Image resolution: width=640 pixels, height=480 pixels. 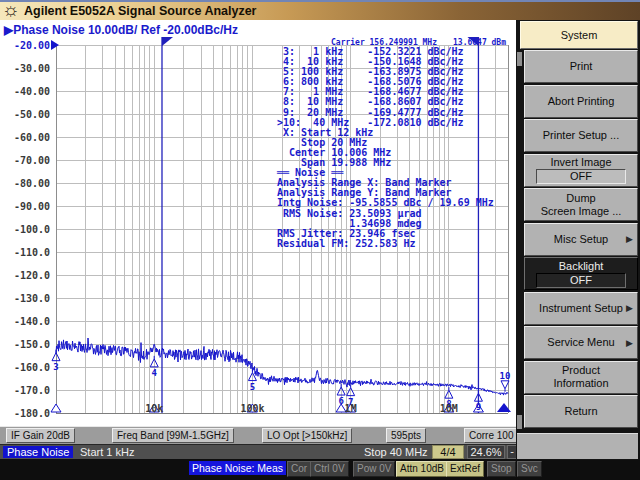 I want to click on softkey-label: Instrument Setup, so click(x=581, y=308).